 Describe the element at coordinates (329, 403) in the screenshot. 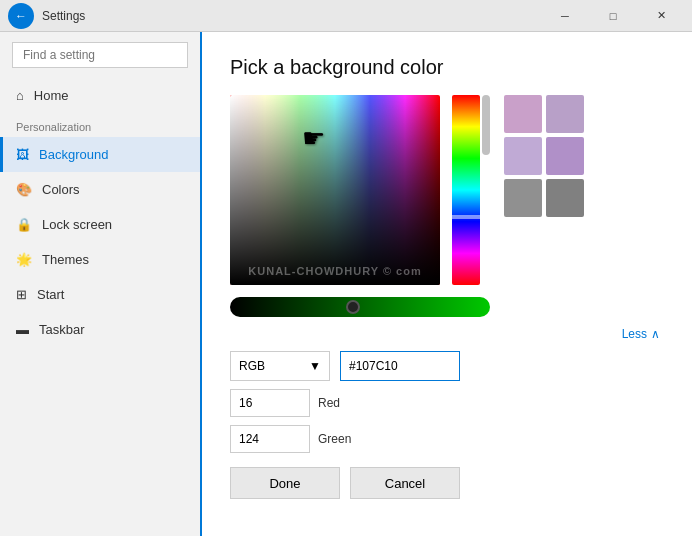

I see `red-label: Red` at that location.